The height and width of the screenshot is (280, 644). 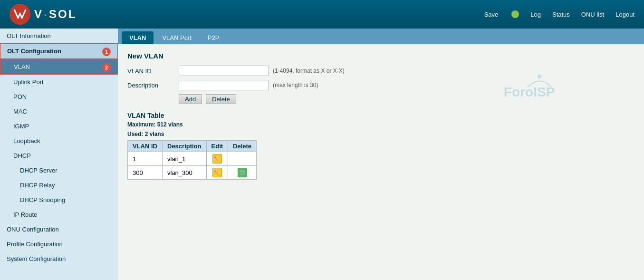 What do you see at coordinates (59, 229) in the screenshot?
I see `sidebar-item-onu-config: ONU Configuration` at bounding box center [59, 229].